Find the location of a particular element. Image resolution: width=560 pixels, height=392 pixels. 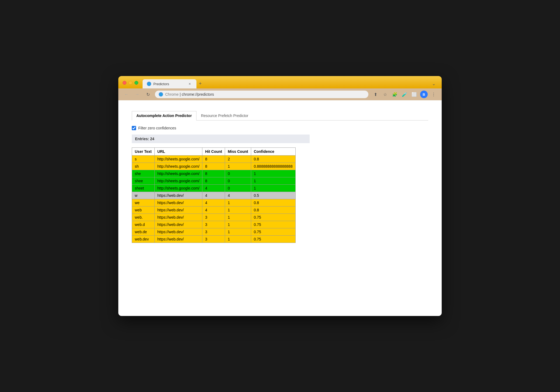

cell-user-text: w is located at coordinates (143, 196).